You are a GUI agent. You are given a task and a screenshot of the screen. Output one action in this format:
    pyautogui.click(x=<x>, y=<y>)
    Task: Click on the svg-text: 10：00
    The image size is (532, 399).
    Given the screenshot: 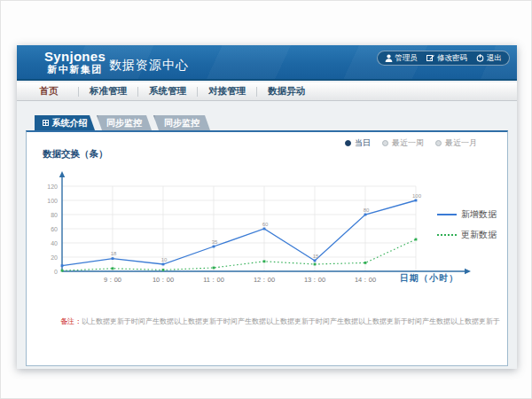 What is the action you would take?
    pyautogui.click(x=163, y=280)
    